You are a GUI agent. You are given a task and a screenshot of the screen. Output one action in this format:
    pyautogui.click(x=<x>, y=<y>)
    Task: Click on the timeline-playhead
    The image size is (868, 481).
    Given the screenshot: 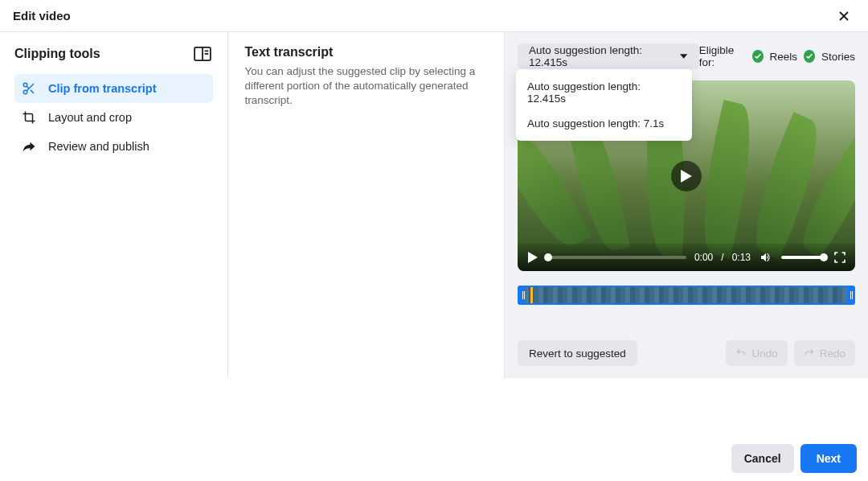 What is the action you would take?
    pyautogui.click(x=532, y=295)
    